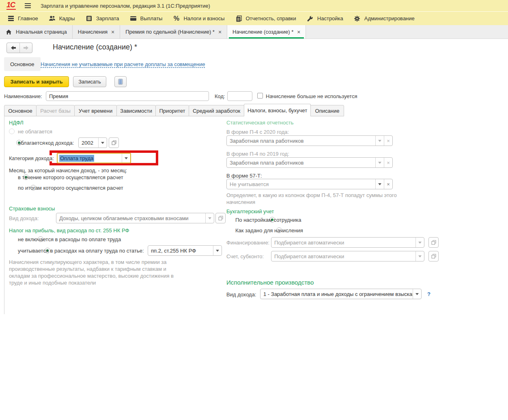 Image resolution: width=508 pixels, height=420 pixels. I want to click on accounting-header: Бухгалтерский учет, so click(250, 212).